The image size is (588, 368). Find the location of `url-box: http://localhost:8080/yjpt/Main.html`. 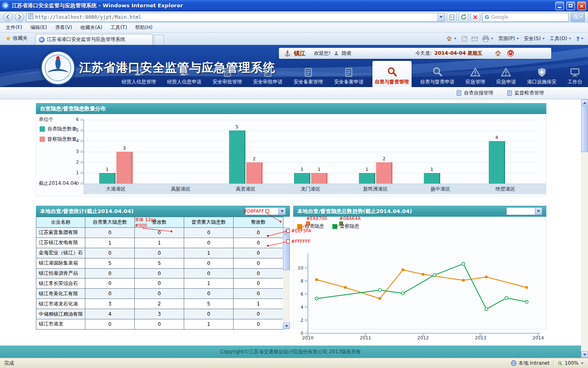

url-box: http://localhost:8080/yjpt/Main.html is located at coordinates (235, 17).